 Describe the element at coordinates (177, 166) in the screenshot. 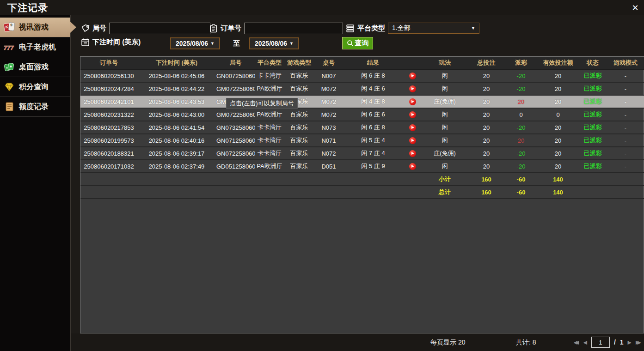

I see `cell-time: 2025-08-06 02:37:49` at that location.